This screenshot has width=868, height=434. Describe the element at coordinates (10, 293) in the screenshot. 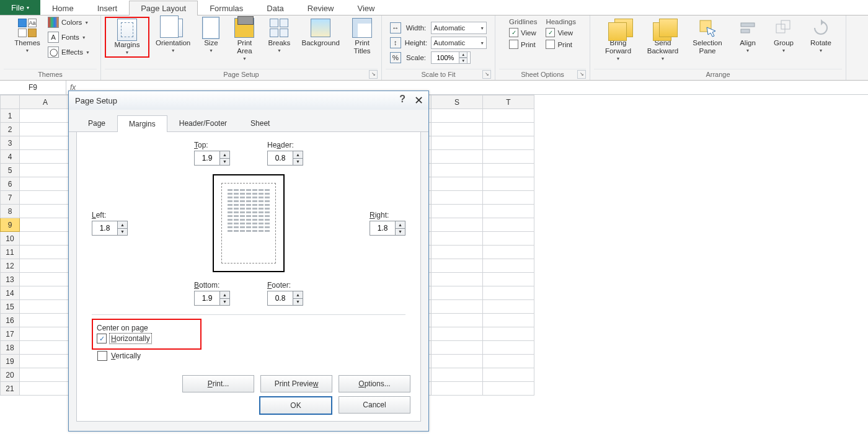

I see `row-header: 14` at that location.